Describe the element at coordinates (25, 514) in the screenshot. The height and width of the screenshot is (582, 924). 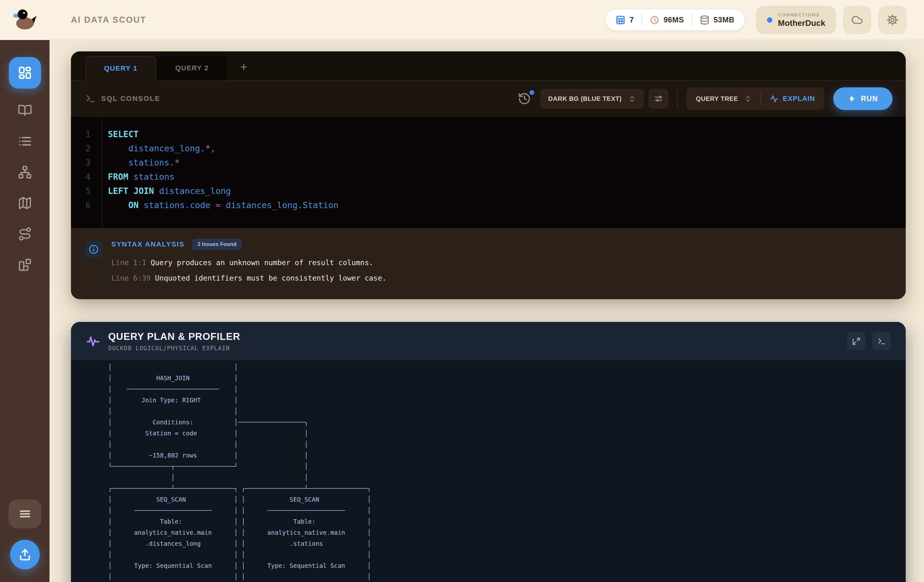
I see `menu-icon` at that location.